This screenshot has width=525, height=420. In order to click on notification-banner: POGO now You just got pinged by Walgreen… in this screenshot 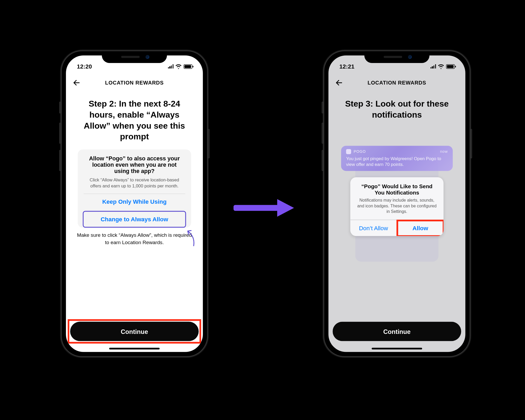, I will do `click(397, 158)`.